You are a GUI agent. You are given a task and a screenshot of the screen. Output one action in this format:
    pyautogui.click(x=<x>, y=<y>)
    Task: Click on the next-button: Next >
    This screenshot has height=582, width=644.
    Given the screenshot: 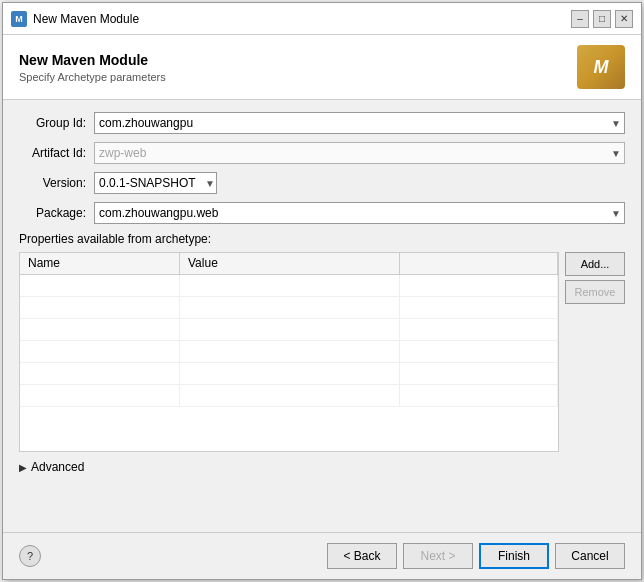 What is the action you would take?
    pyautogui.click(x=438, y=556)
    